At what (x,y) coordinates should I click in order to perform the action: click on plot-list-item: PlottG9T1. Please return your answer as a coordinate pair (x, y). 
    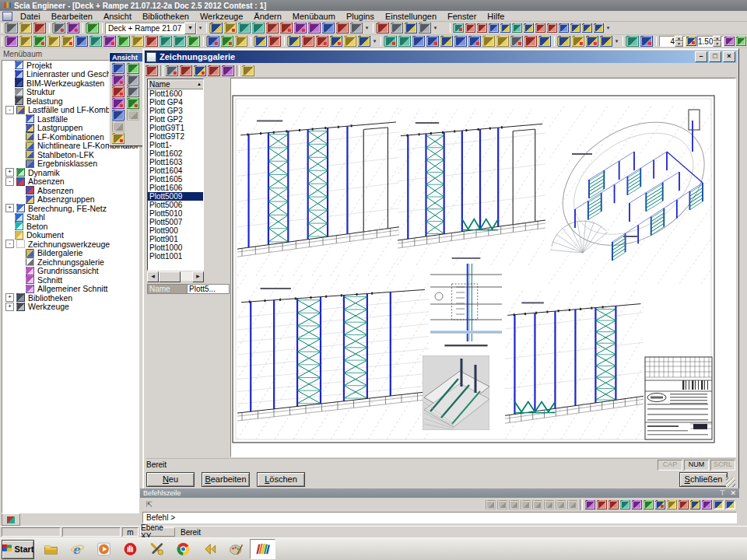
    Looking at the image, I should click on (176, 128).